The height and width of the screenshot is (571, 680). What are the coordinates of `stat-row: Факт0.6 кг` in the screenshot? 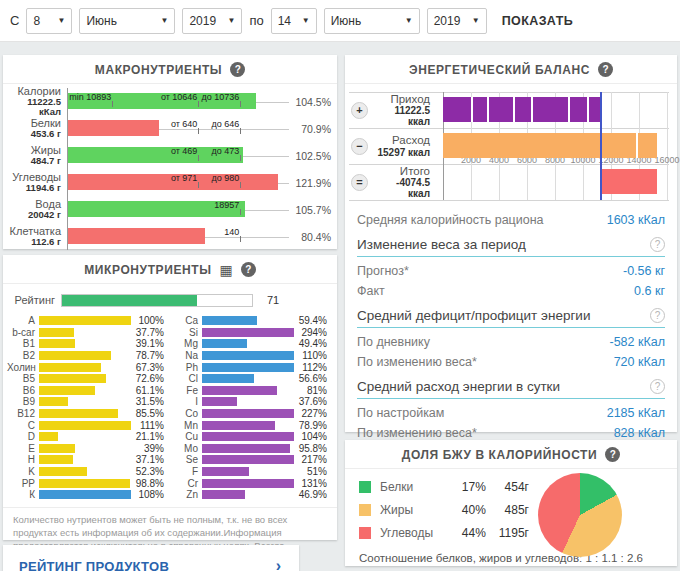 It's located at (511, 291).